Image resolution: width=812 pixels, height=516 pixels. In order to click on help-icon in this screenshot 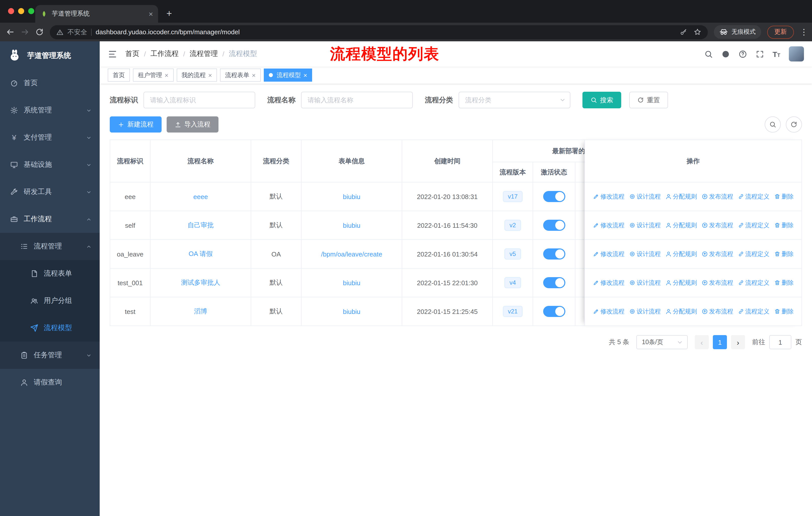, I will do `click(743, 54)`.